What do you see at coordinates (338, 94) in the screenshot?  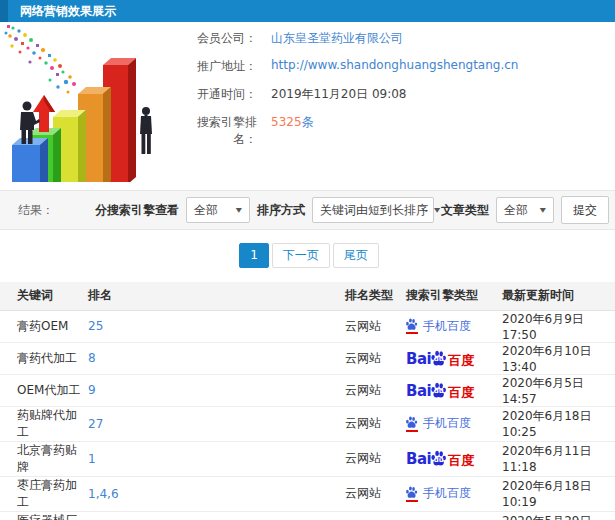 I see `open-time-value: 2019年11月20日 09:08` at bounding box center [338, 94].